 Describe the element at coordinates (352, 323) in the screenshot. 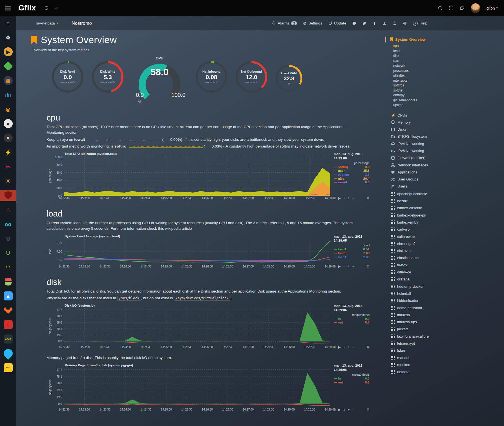

I see `legend-item: out -5.3` at that location.